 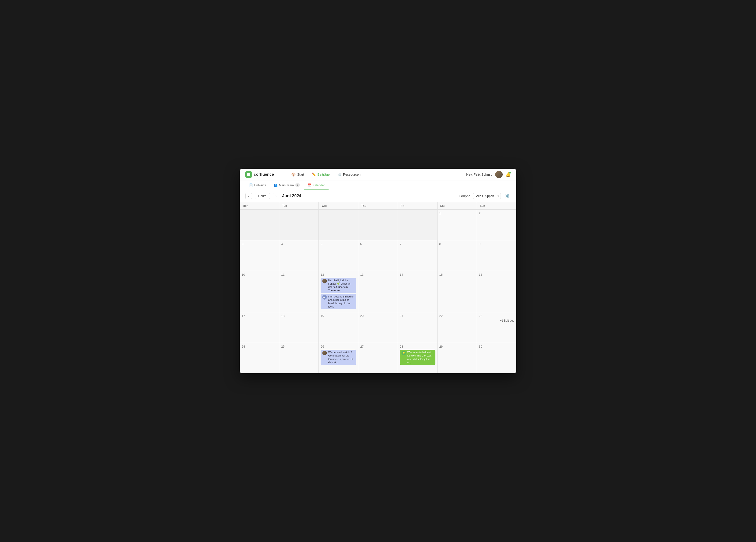 I want to click on cal-day-4: 4, so click(x=299, y=256).